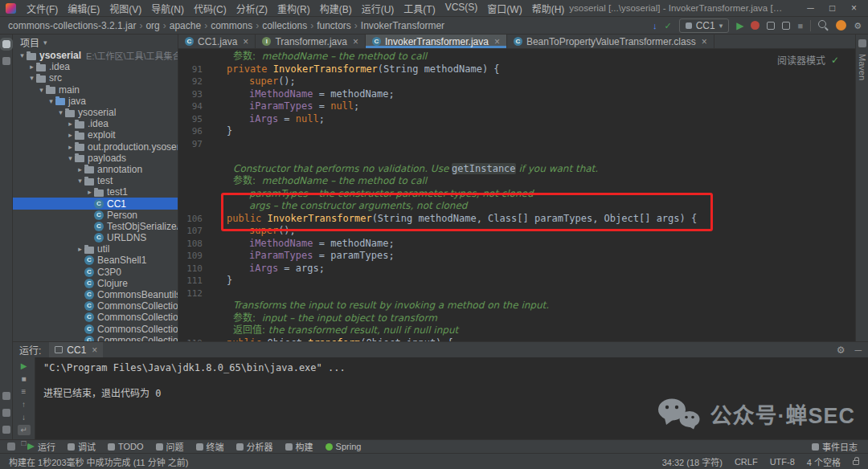 The height and width of the screenshot is (469, 868). Describe the element at coordinates (517, 340) in the screenshot. I see `code-line: 119public Object transform(Object input)…` at that location.